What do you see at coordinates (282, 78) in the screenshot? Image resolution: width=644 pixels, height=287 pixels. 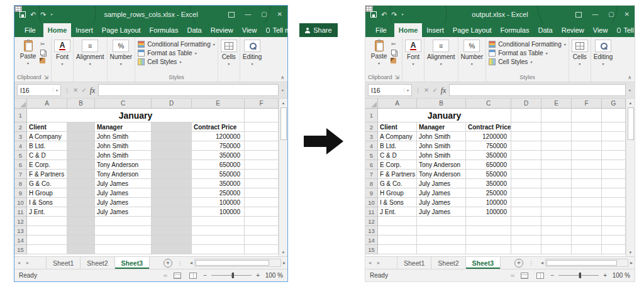 I see `collapse-ribbon-icon: ∧` at bounding box center [282, 78].